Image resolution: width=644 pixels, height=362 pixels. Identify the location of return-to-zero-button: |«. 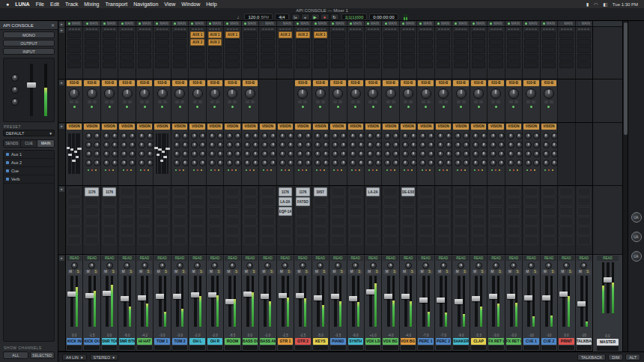
(296, 16).